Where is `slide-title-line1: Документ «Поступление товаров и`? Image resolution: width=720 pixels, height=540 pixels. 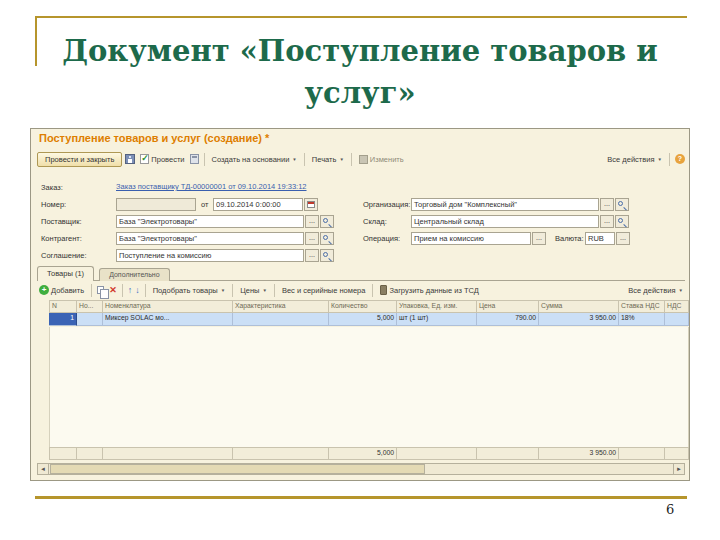
slide-title-line1: Документ «Поступление товаров и is located at coordinates (360, 51).